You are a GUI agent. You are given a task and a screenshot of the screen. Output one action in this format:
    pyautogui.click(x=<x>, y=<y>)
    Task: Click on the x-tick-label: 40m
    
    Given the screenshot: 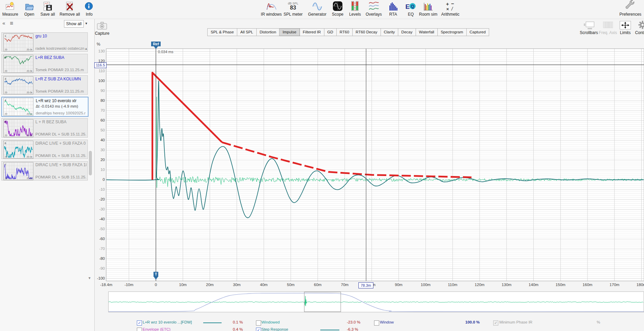 What is the action you would take?
    pyautogui.click(x=264, y=285)
    